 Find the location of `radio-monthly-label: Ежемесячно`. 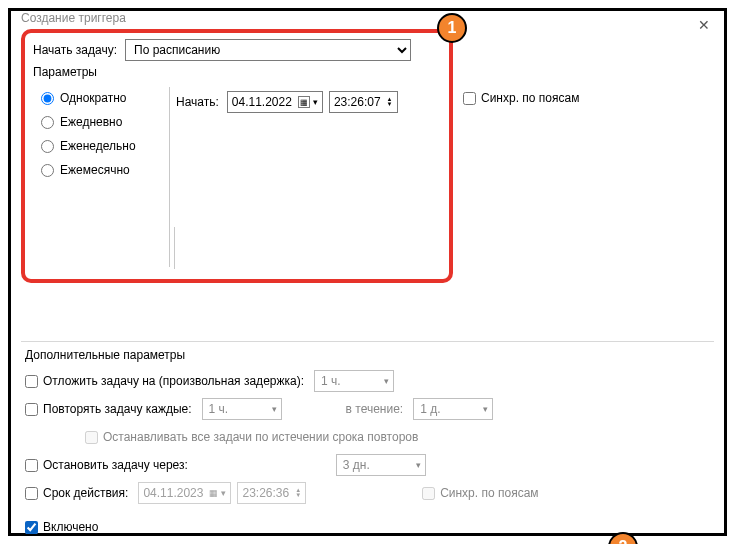

radio-monthly-label: Ежемесячно is located at coordinates (95, 170).